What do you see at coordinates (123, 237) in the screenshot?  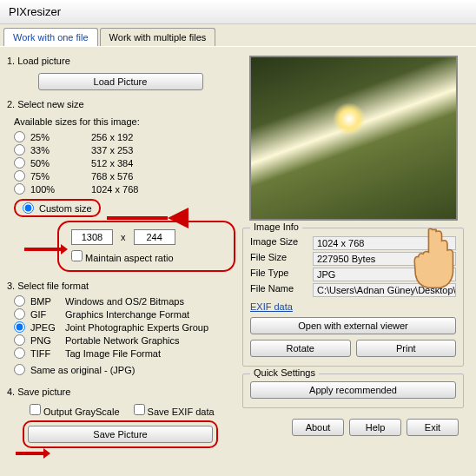 I see `x-separator: x` at bounding box center [123, 237].